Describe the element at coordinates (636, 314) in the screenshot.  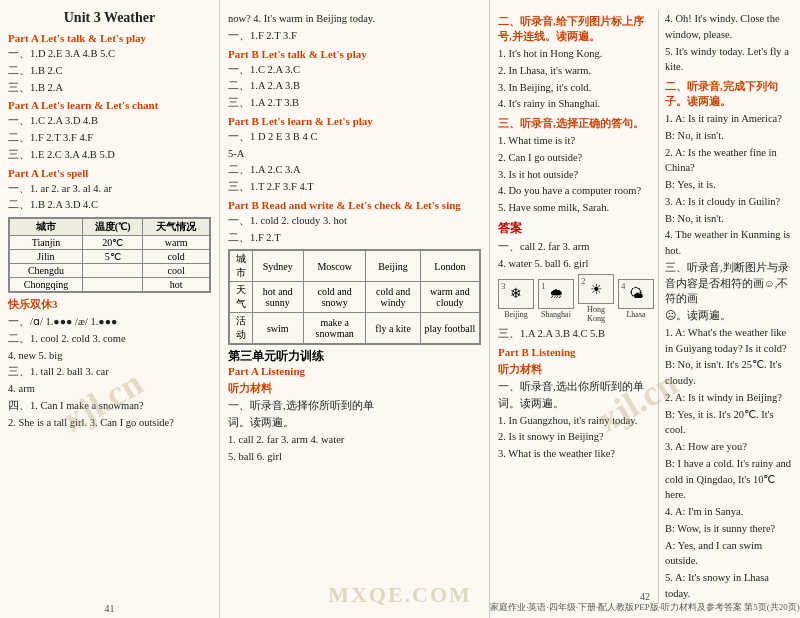
I see `city-lhasa: Lhasa` at that location.